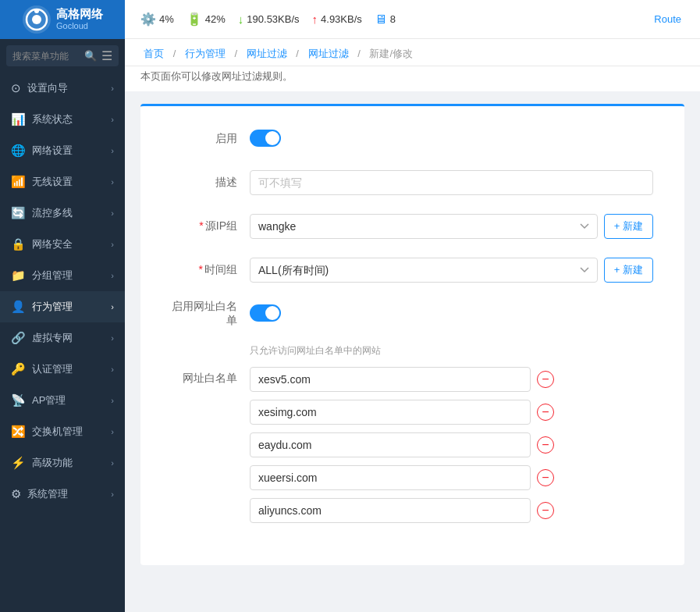 The width and height of the screenshot is (700, 612). I want to click on whitelist-row-1: −, so click(451, 379).